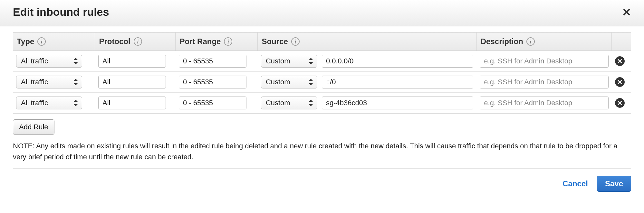 The height and width of the screenshot is (213, 644). I want to click on col-header-port-range: Port Rangei, so click(216, 42).